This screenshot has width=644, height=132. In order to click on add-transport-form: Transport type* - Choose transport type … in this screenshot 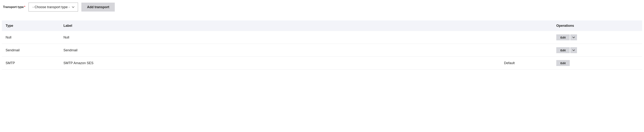, I will do `click(322, 7)`.